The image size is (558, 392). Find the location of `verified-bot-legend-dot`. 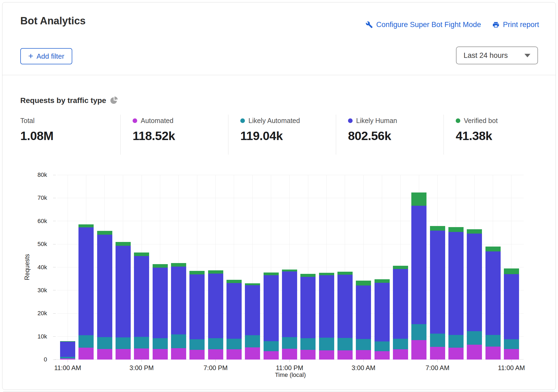

verified-bot-legend-dot is located at coordinates (458, 121).